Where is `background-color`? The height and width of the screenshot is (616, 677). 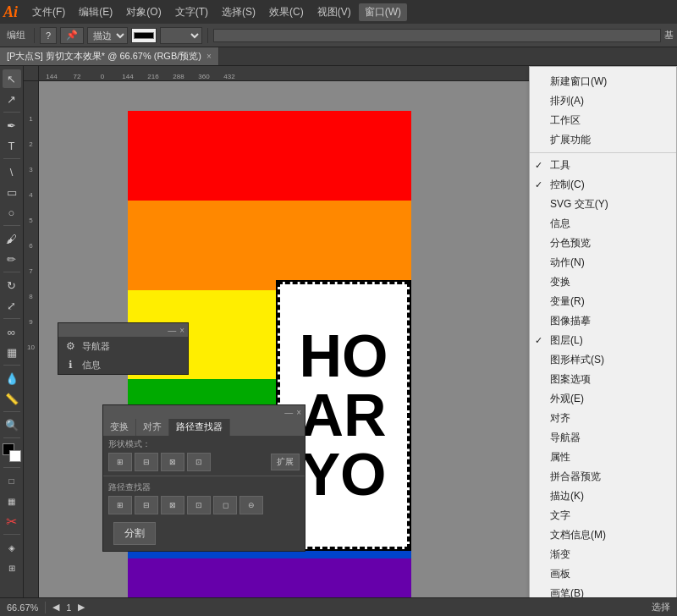 background-color is located at coordinates (15, 456).